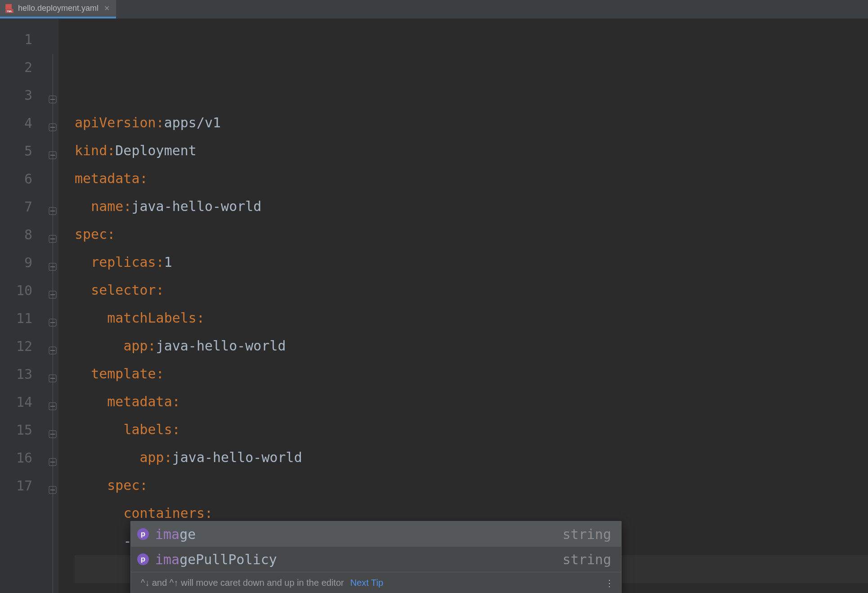 This screenshot has width=868, height=593. I want to click on gutter-line: 10, so click(29, 290).